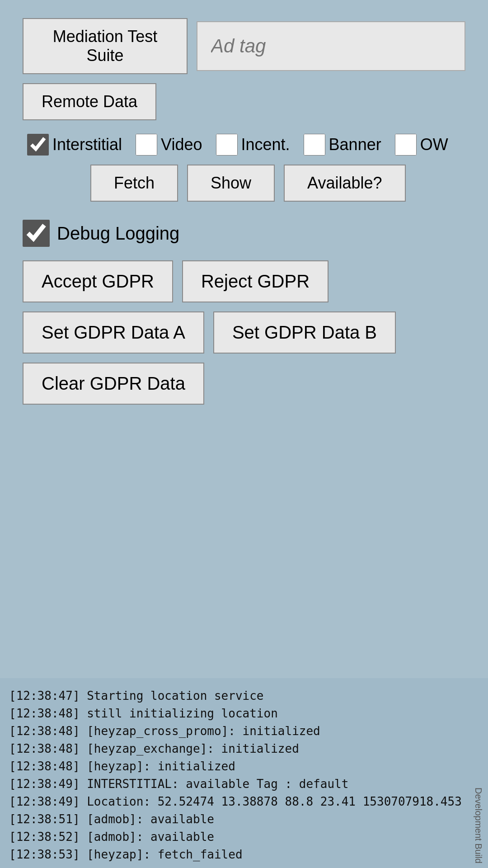 The width and height of the screenshot is (488, 868). Describe the element at coordinates (244, 784) in the screenshot. I see `log-line: [12:38:49] INTERSTITIAL: available Tag :…` at that location.